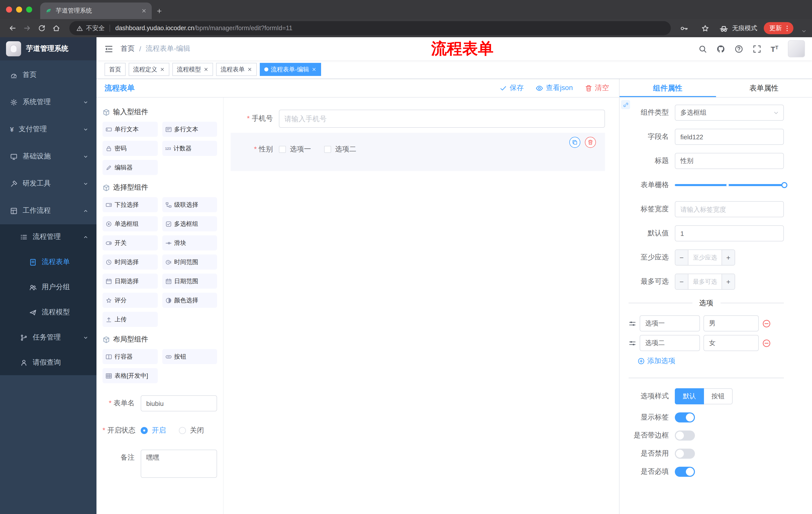 The width and height of the screenshot is (812, 514). What do you see at coordinates (729, 209) in the screenshot?
I see `label-width-input` at bounding box center [729, 209].